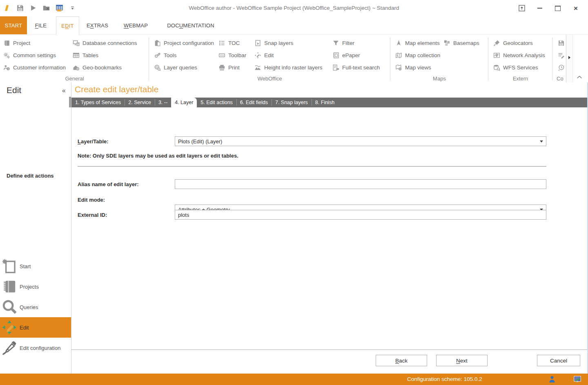 This screenshot has height=385, width=588. Describe the element at coordinates (293, 55) in the screenshot. I see `ribbon-item-edit: Edit` at that location.